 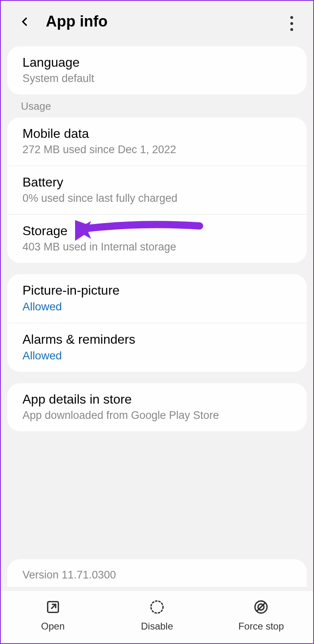 What do you see at coordinates (157, 573) in the screenshot?
I see `version-text: Version 11.71.0300` at bounding box center [157, 573].